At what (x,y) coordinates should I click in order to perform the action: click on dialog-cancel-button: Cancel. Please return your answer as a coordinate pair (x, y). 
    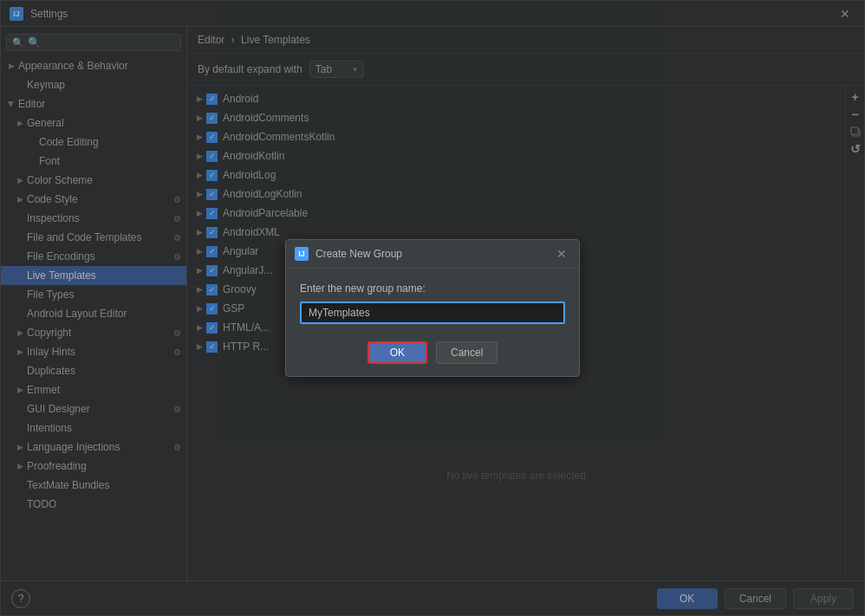
    Looking at the image, I should click on (466, 353).